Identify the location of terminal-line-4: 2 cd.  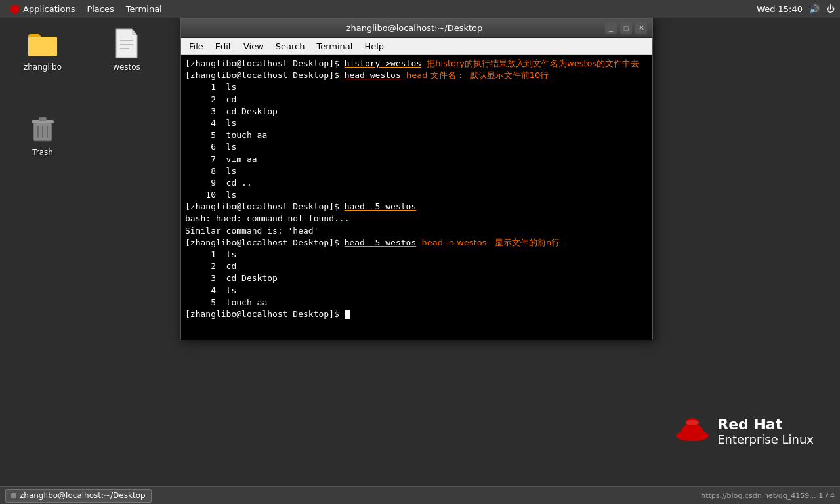
(417, 100).